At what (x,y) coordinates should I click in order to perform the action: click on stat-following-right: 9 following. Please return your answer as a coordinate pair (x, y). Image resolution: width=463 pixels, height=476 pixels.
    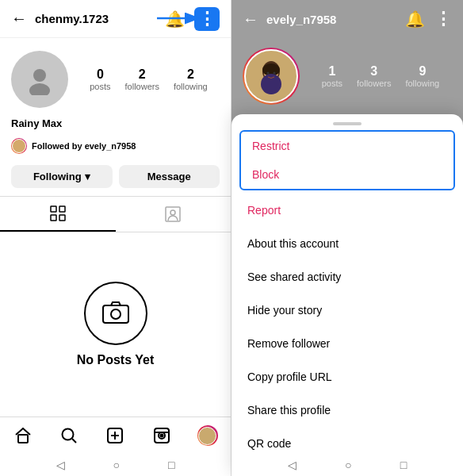
    Looking at the image, I should click on (422, 76).